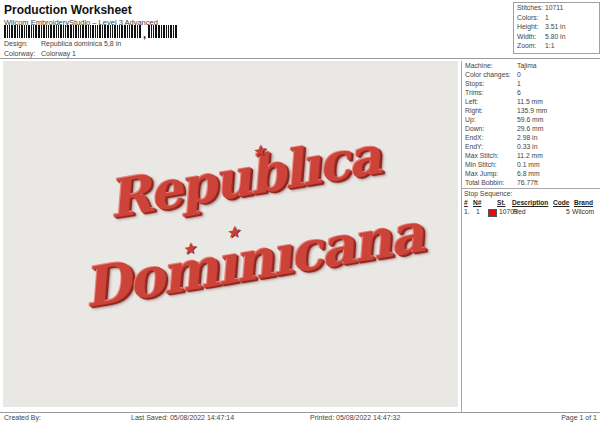 This screenshot has width=600, height=424. I want to click on stat-row-height: Height: 3.51 in, so click(556, 27).